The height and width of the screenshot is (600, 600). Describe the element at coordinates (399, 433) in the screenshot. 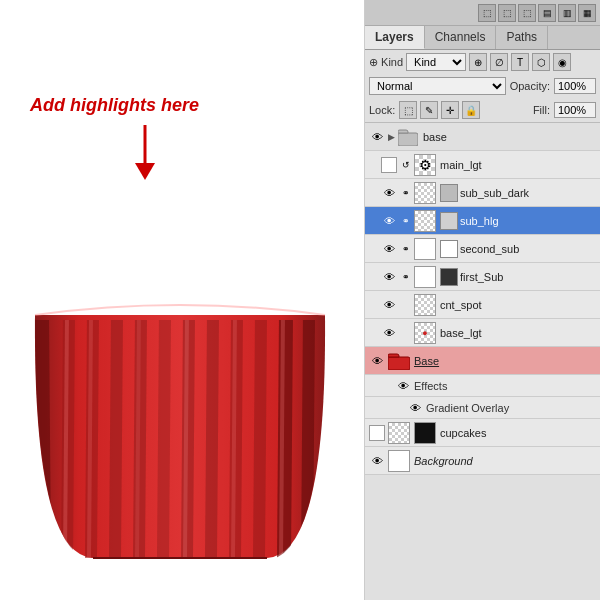

I see `cupcakes-thumb` at that location.